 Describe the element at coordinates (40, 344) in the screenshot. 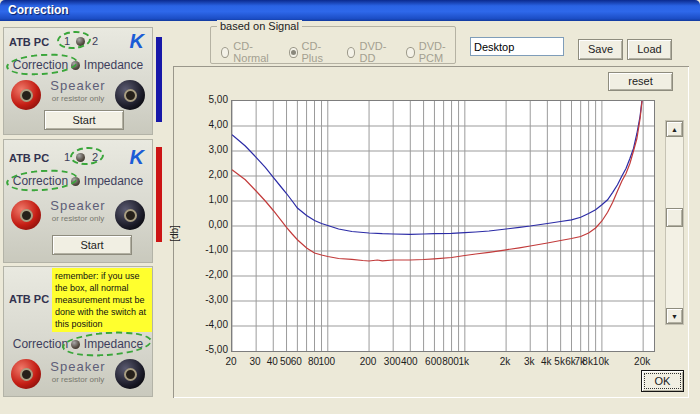

I see `device3-correction-label: Correction` at that location.